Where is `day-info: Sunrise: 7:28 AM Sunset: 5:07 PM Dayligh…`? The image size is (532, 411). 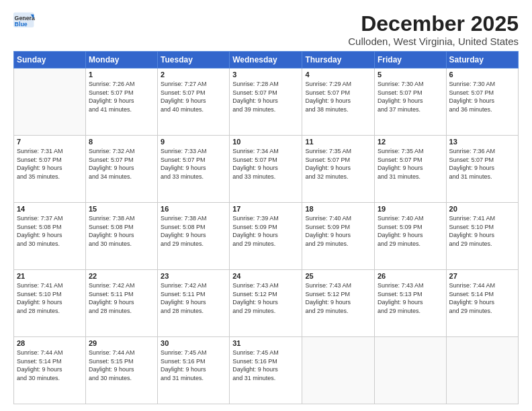 day-info: Sunrise: 7:28 AM Sunset: 5:07 PM Dayligh… is located at coordinates (266, 97).